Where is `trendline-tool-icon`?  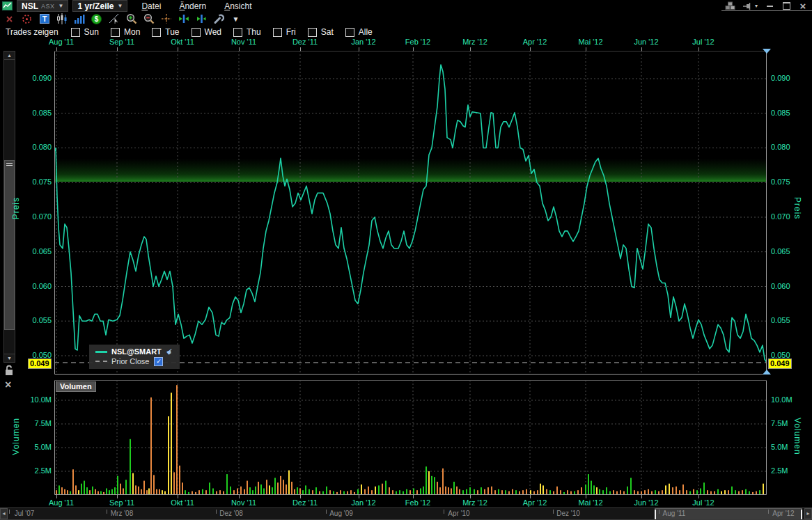 trendline-tool-icon is located at coordinates (114, 19).